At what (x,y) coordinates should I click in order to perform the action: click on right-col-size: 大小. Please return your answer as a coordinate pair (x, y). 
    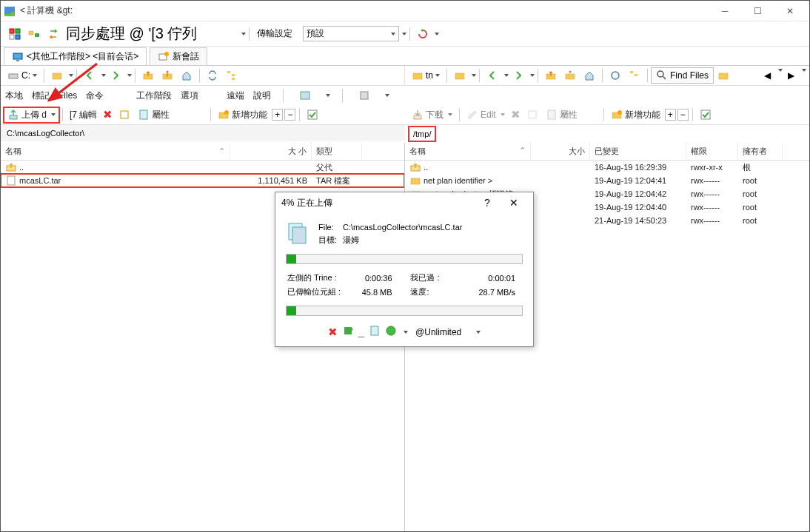
    Looking at the image, I should click on (560, 151).